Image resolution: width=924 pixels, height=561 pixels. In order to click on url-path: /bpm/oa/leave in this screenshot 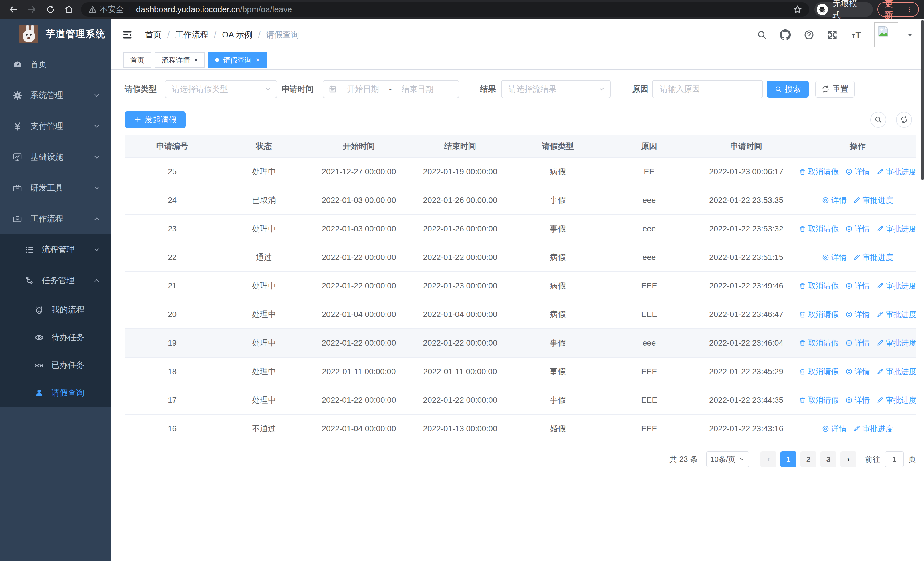, I will do `click(266, 10)`.